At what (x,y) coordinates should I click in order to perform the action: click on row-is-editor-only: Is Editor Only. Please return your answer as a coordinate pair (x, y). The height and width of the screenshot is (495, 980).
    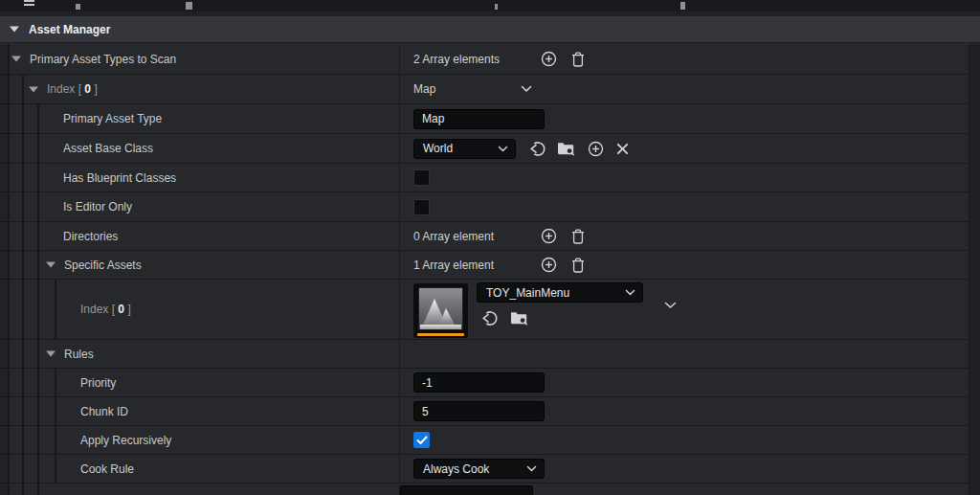
    Looking at the image, I should click on (484, 207).